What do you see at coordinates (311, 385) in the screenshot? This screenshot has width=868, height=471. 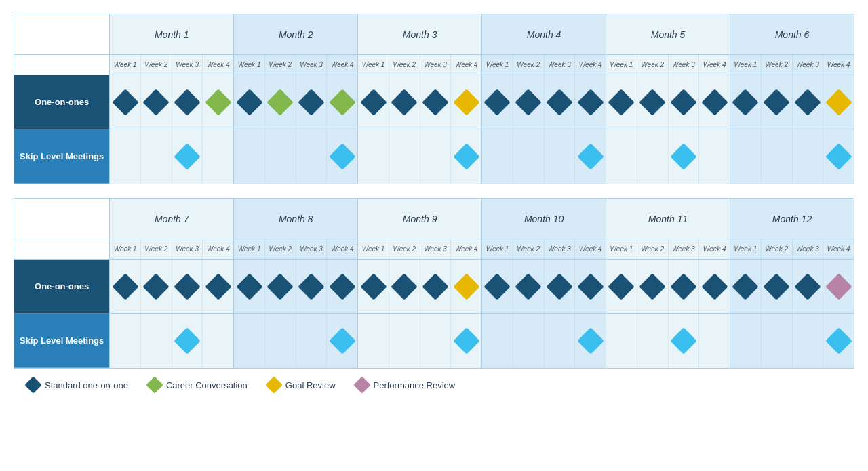 I see `legend-label: Goal Review` at bounding box center [311, 385].